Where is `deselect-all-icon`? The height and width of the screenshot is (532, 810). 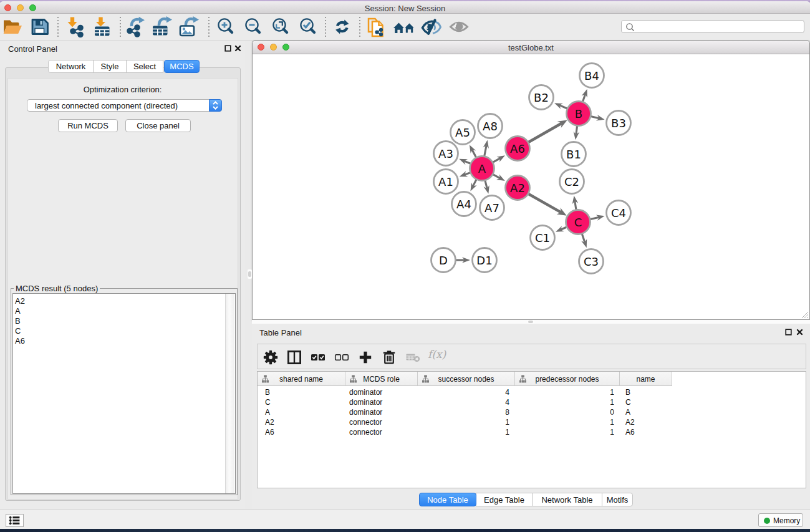 deselect-all-icon is located at coordinates (342, 357).